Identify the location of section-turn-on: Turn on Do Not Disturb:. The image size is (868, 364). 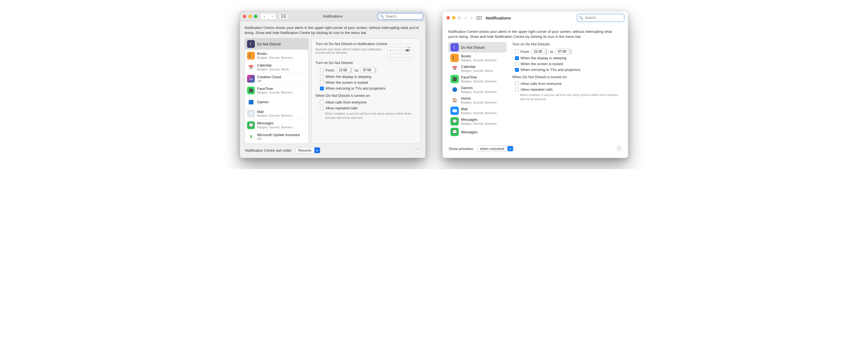
(366, 63).